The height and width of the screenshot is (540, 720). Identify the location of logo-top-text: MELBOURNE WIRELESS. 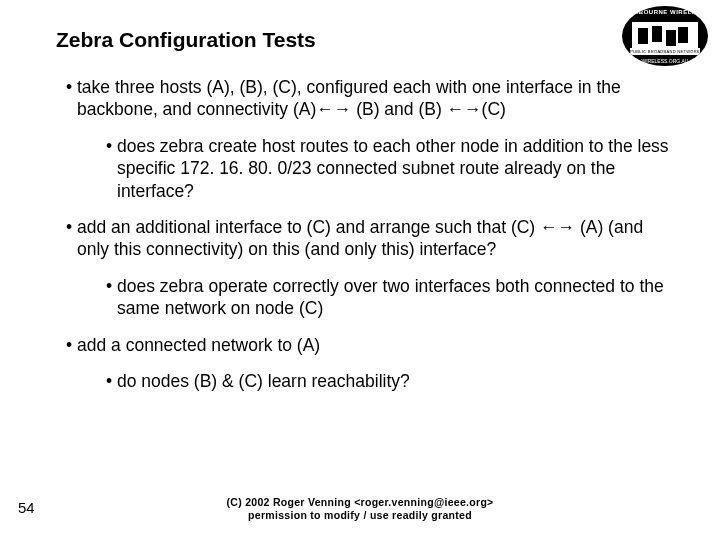
(665, 12).